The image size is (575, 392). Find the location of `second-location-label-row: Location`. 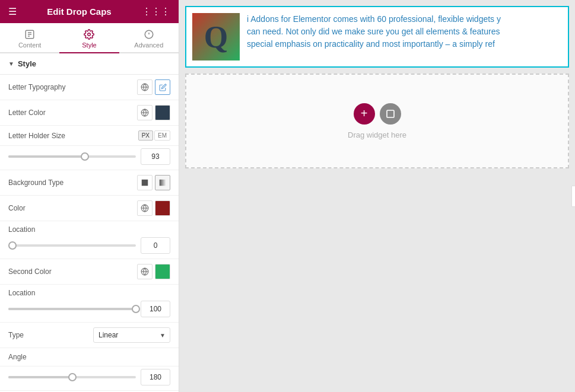

second-location-label-row: Location is located at coordinates (89, 292).